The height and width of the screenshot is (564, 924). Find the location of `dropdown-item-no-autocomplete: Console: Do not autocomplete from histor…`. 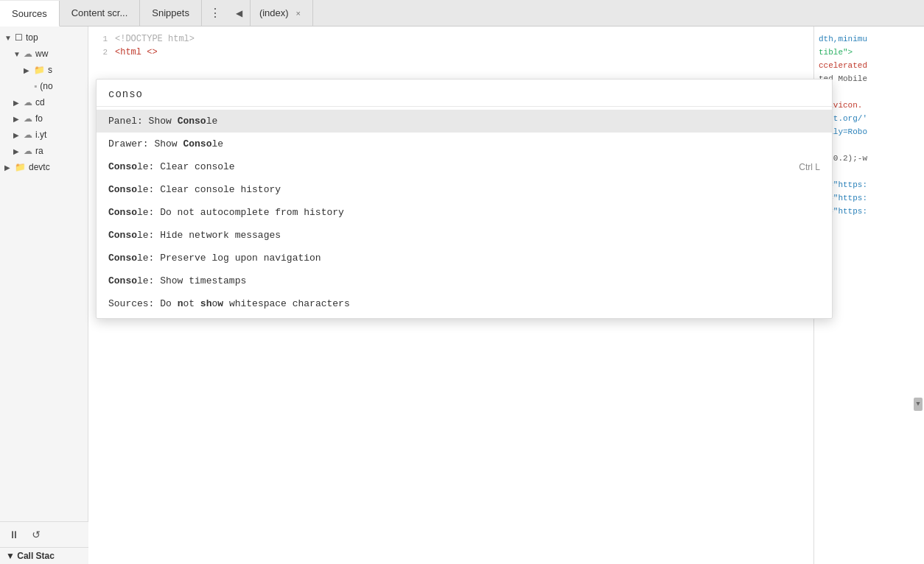

dropdown-item-no-autocomplete: Console: Do not autocomplete from histor… is located at coordinates (464, 212).